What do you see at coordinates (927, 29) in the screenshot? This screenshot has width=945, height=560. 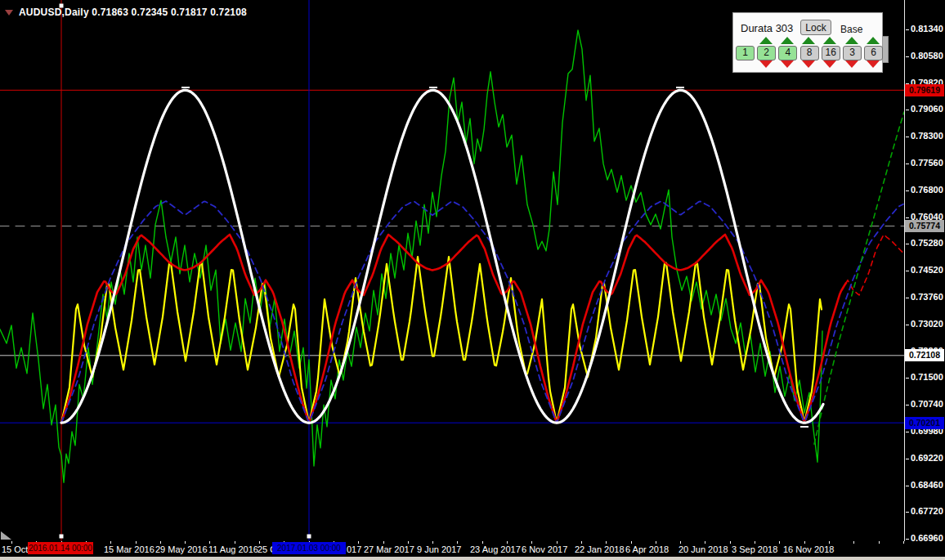 I see `price-label: 0.81340` at bounding box center [927, 29].